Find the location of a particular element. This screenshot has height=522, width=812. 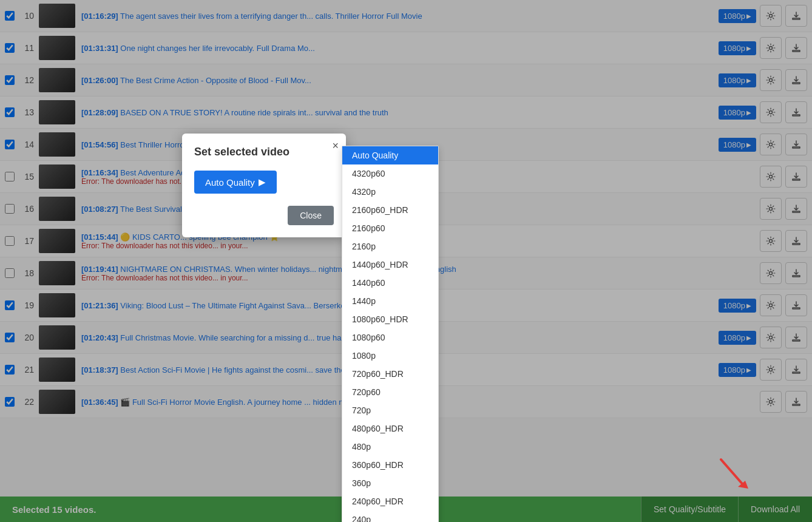

dropdown-item: 360p60_HDR is located at coordinates (390, 465).